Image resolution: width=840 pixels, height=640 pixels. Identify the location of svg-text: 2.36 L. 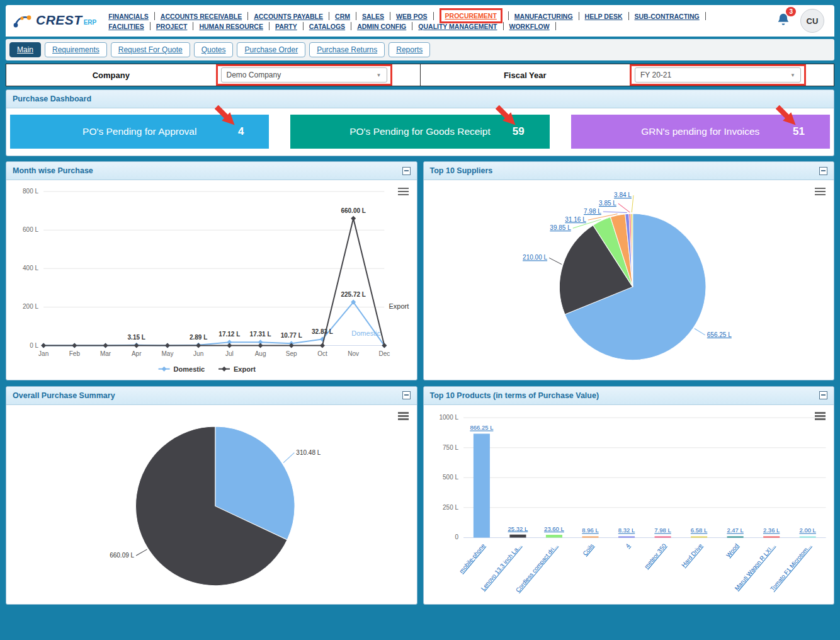
(771, 530).